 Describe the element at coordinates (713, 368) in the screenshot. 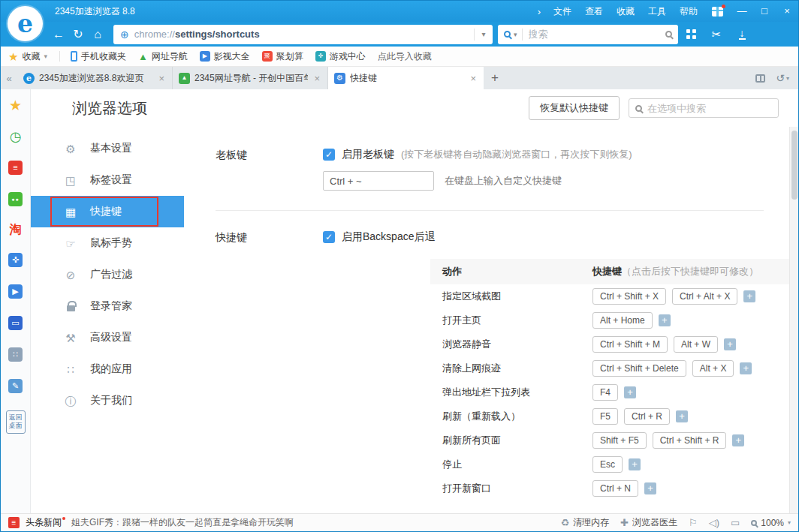

I see `shortcut-key-chip: Alt + X` at that location.